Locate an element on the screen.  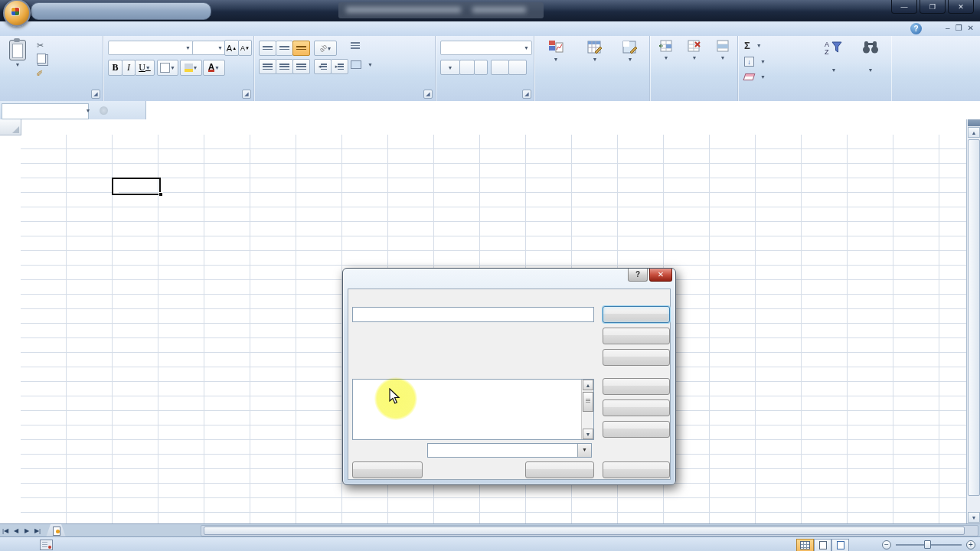
conditional-formatting-button: ▼ is located at coordinates (556, 52).